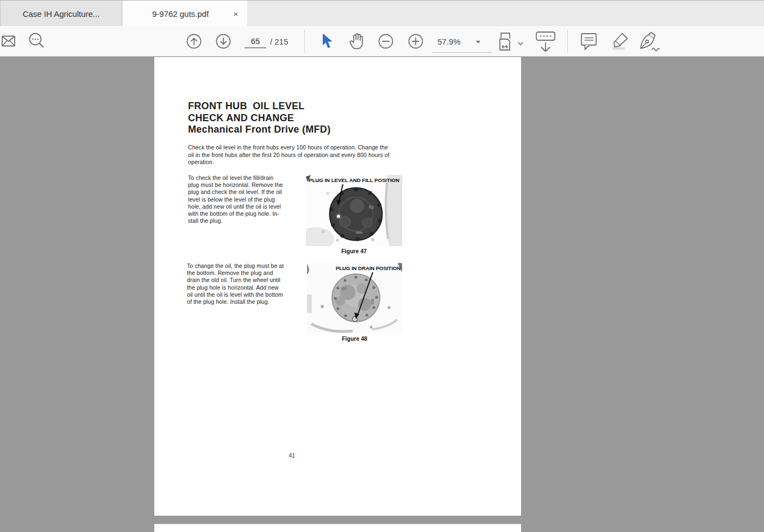 The width and height of the screenshot is (764, 532). I want to click on title-line: CHECK AND CHANGE, so click(259, 118).